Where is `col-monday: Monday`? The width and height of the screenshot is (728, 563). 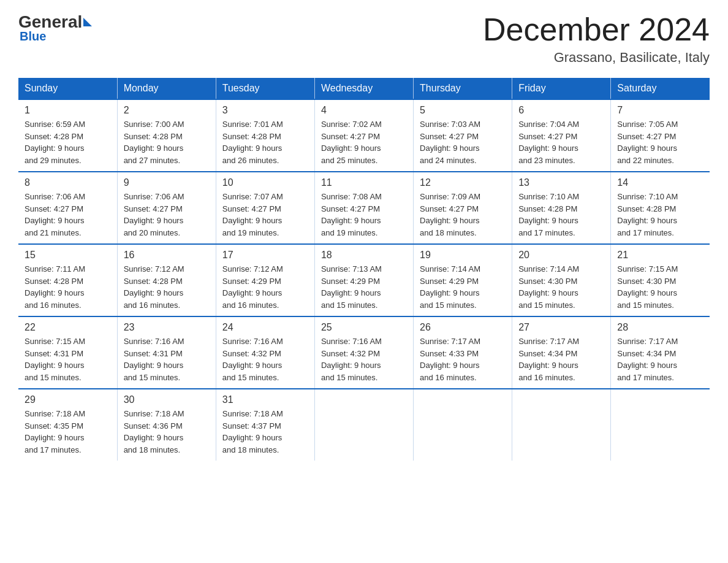
col-monday: Monday is located at coordinates (167, 88).